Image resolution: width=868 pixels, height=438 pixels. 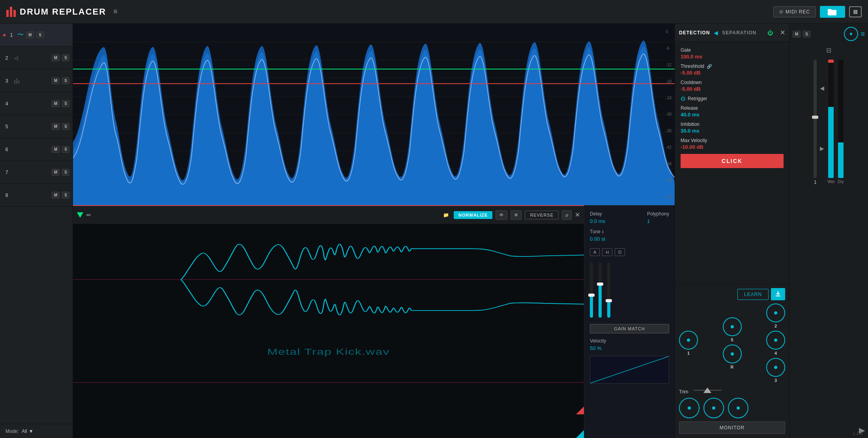 I want to click on max-velocity-value: -10.00 dB, so click(x=732, y=147).